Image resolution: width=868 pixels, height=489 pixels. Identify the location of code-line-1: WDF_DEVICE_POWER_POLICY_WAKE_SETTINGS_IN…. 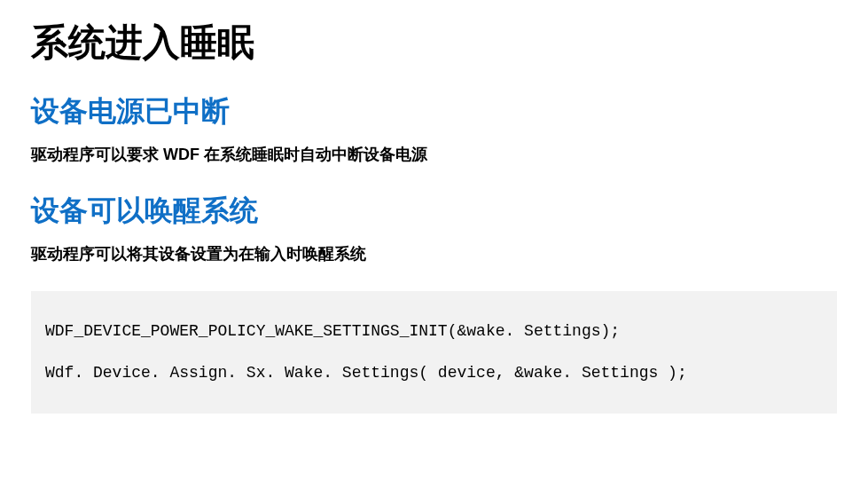
(434, 332).